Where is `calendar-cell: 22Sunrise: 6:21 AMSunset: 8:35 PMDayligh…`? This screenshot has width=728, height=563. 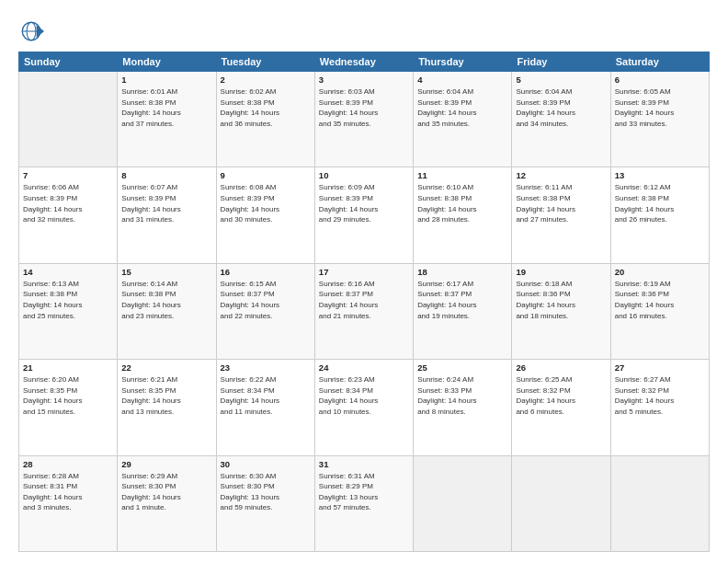 calendar-cell: 22Sunrise: 6:21 AMSunset: 8:35 PMDayligh… is located at coordinates (167, 408).